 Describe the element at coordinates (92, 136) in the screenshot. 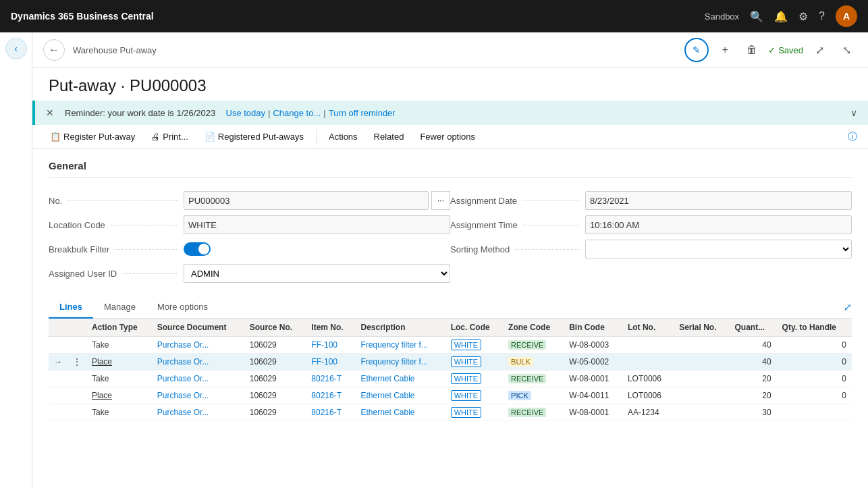

I see `register-putaway-button: 📋 Register Put-away` at that location.